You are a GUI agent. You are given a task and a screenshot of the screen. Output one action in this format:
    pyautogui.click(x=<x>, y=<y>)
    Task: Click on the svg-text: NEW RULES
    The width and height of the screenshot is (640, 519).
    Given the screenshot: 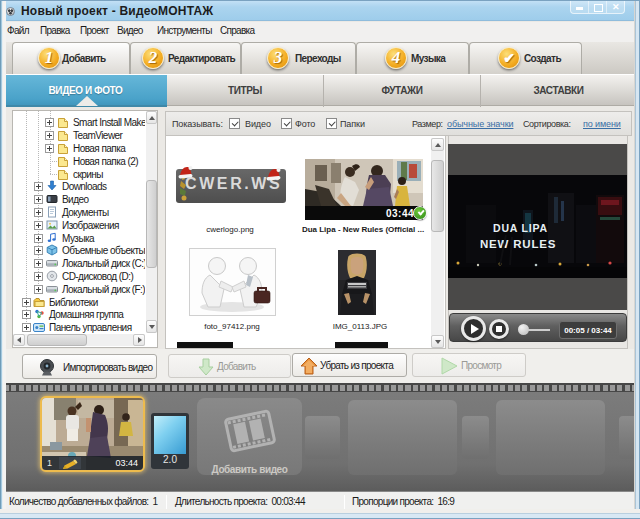 What is the action you would take?
    pyautogui.click(x=518, y=244)
    